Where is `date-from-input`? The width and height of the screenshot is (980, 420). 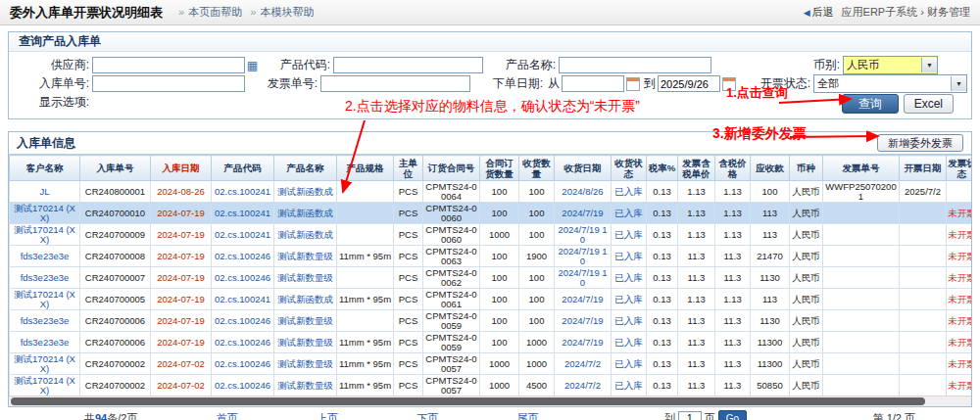 date-from-input is located at coordinates (593, 84).